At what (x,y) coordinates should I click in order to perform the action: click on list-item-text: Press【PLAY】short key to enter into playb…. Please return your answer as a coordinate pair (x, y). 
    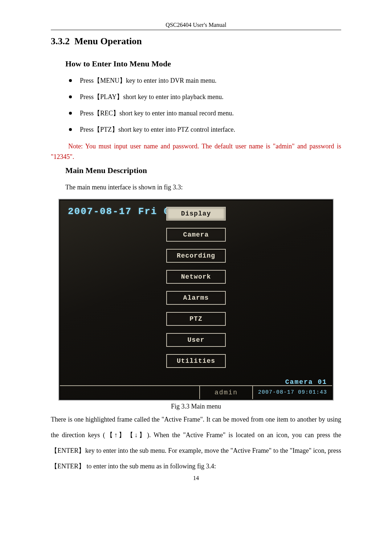
    Looking at the image, I should click on (152, 97).